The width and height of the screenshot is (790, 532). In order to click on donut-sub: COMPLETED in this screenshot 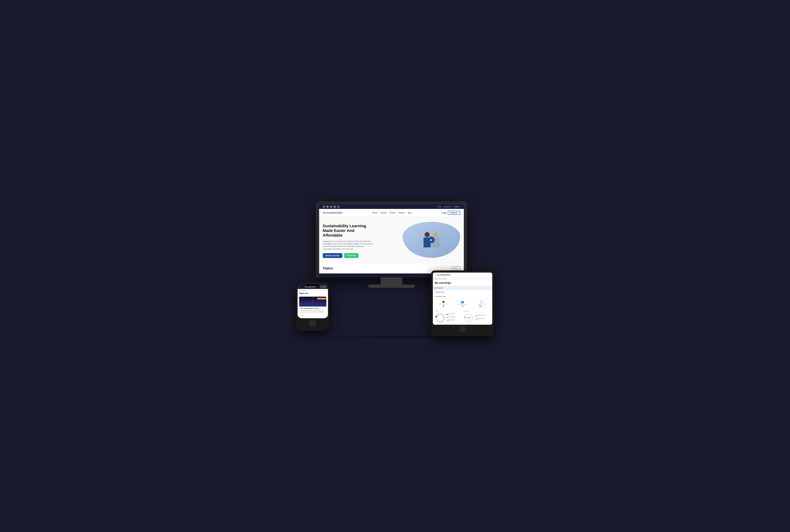, I will do `click(469, 319)`.